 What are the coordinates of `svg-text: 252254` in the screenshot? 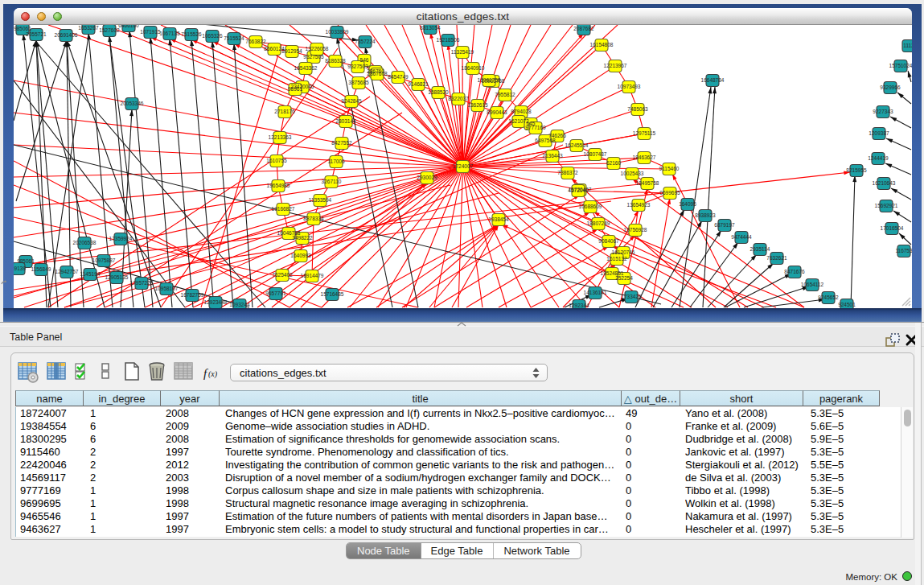 It's located at (624, 278).